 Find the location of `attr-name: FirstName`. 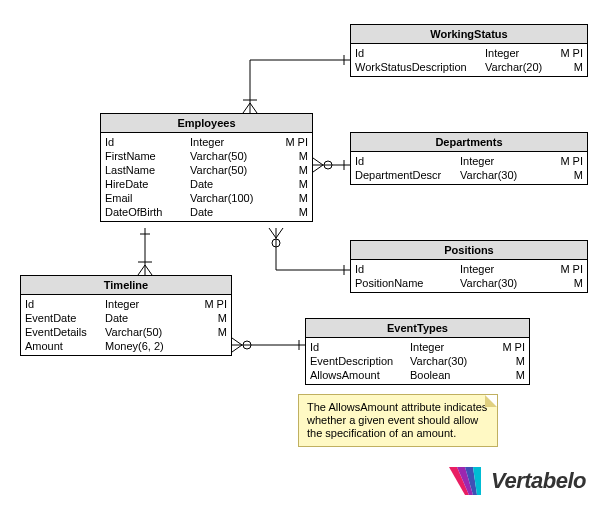

attr-name: FirstName is located at coordinates (148, 156).